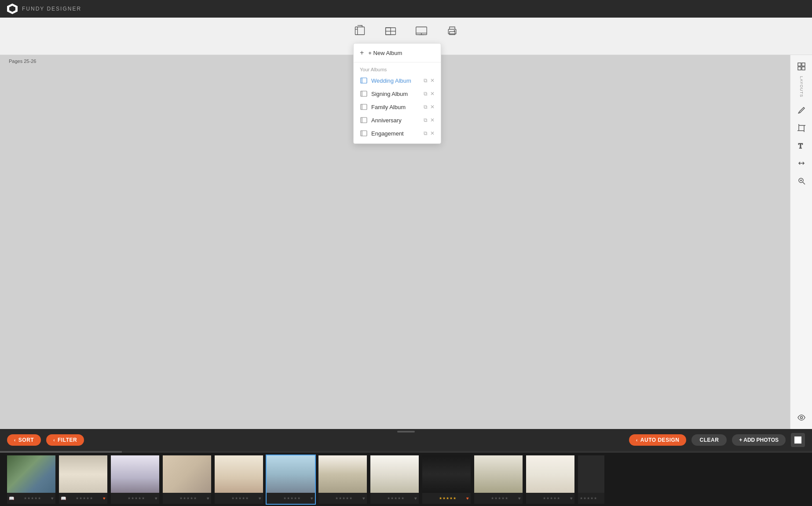  Describe the element at coordinates (397, 93) in the screenshot. I see `album-dropdown: + + New Album Your Albums Wedding Album …` at that location.